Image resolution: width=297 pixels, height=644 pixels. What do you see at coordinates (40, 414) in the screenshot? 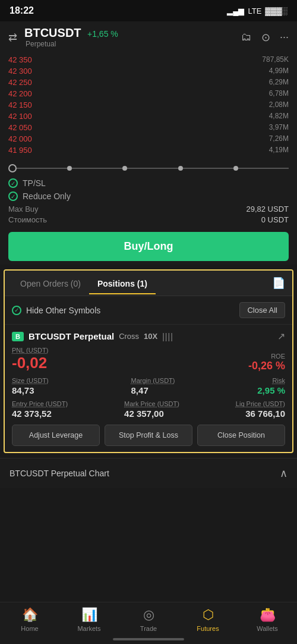
I see `entry-price-value: 42 373,52` at bounding box center [40, 414].